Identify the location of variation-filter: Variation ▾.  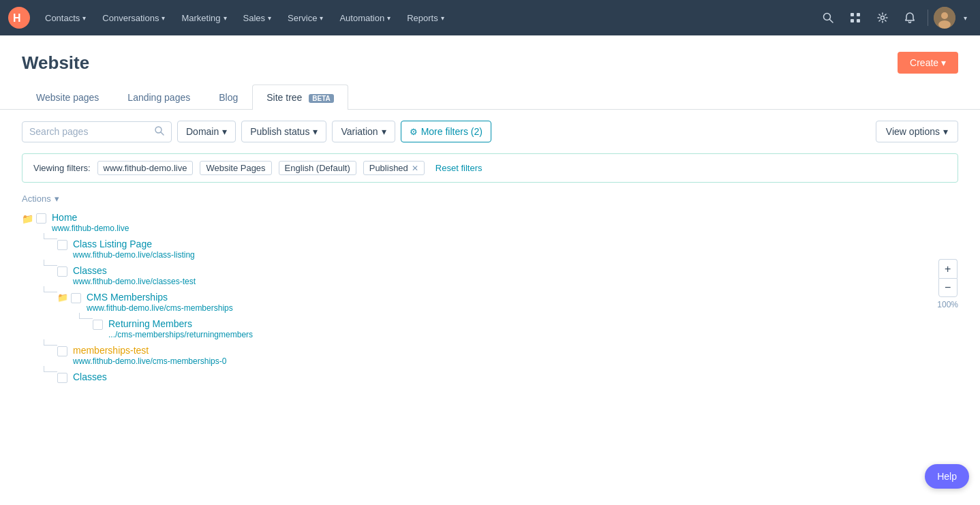
(363, 132).